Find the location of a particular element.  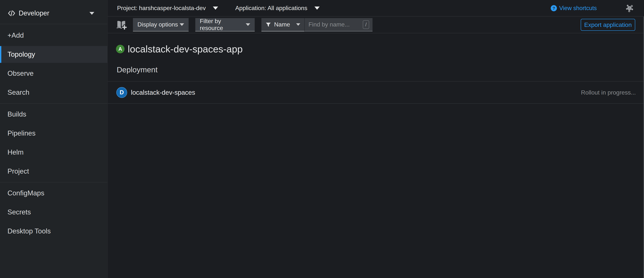

deployment-badge: D is located at coordinates (122, 92).